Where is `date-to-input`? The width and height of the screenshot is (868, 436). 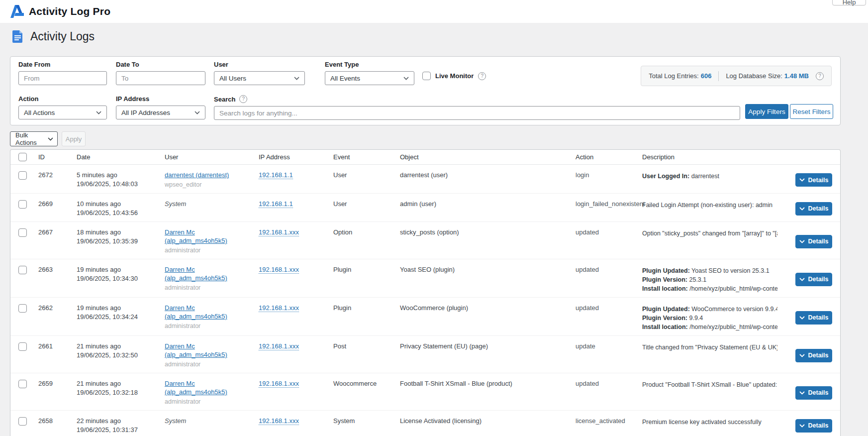 date-to-input is located at coordinates (161, 78).